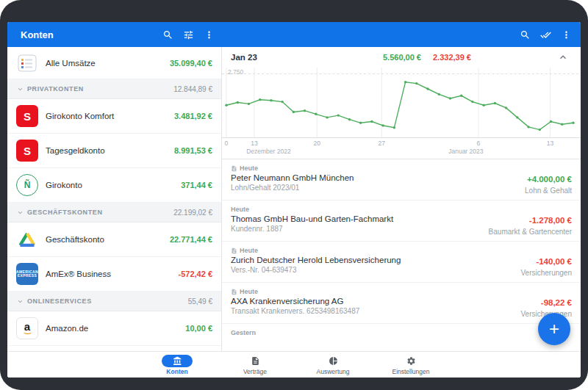  Describe the element at coordinates (209, 35) in the screenshot. I see `more-menu-icon` at that location.